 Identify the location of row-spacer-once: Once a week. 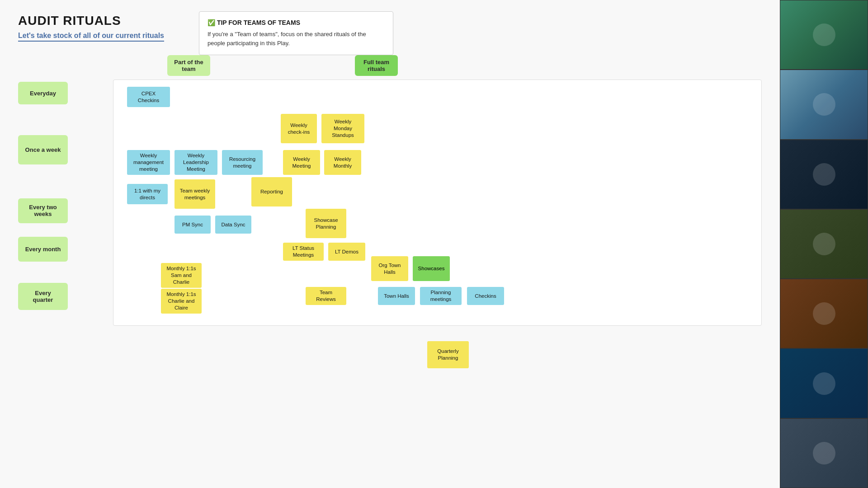
(66, 150).